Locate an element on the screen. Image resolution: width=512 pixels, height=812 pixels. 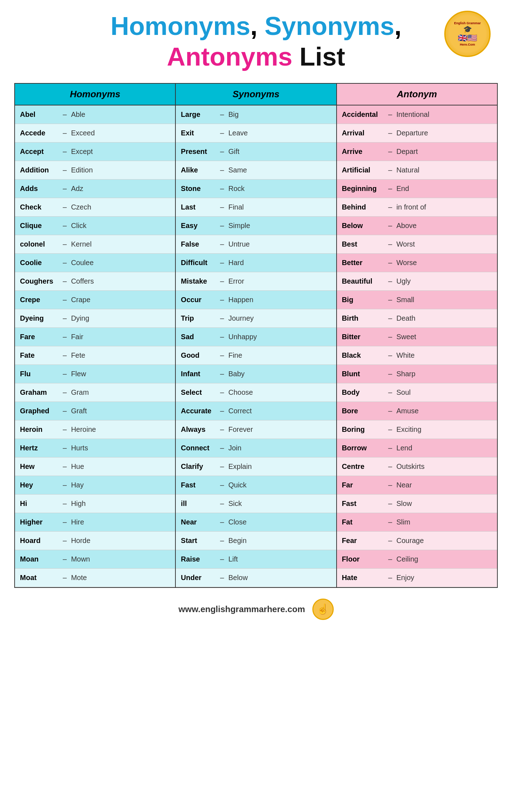
table-row: Body–Soul is located at coordinates (417, 393).